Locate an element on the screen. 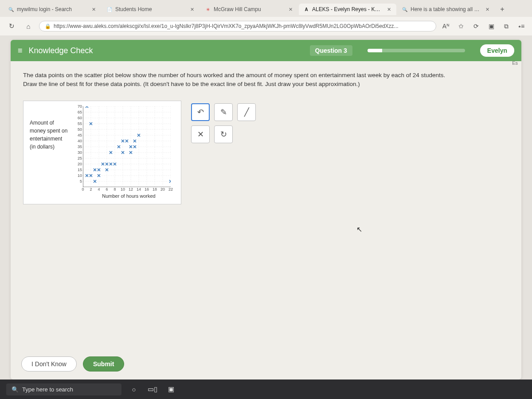 The width and height of the screenshot is (532, 399). y-axis-label: Amount of money spent on entertainment (… is located at coordinates (54, 153).